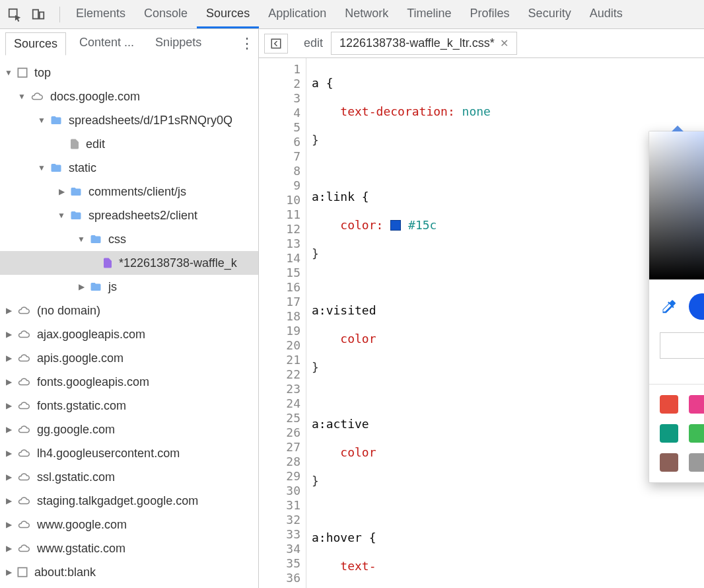  Describe the element at coordinates (129, 73) in the screenshot. I see `tree-item: ▼top` at that location.